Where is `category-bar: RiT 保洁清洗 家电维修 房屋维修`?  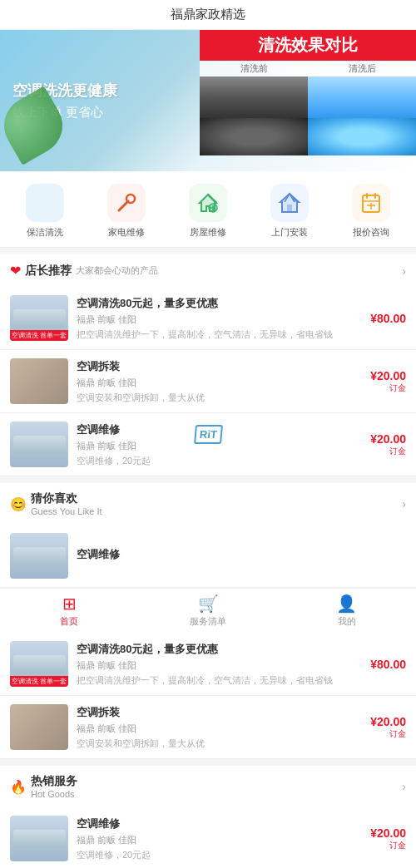 category-bar: RiT 保洁清洗 家电维修 房屋维修 is located at coordinates (208, 210).